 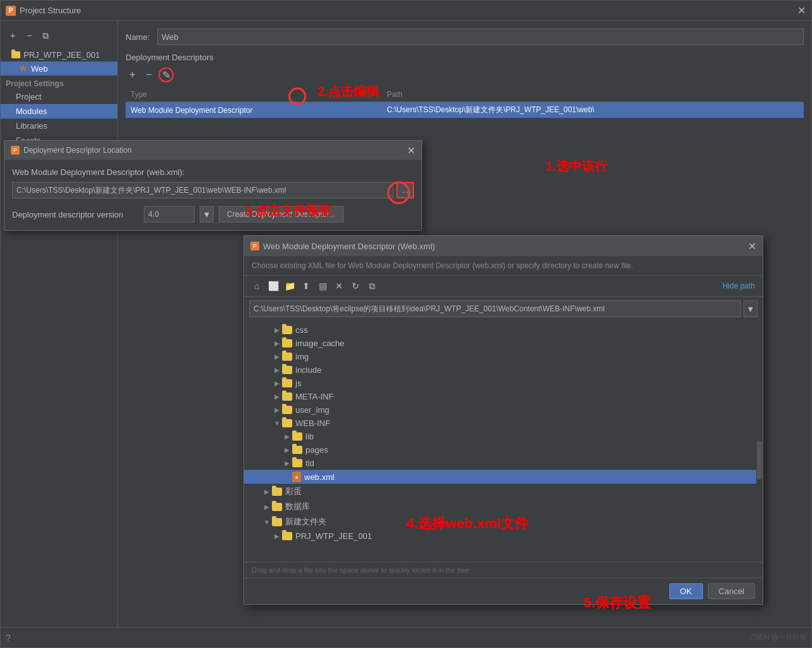 I want to click on ddl-dialog-title: Deployment Descriptor Location, so click(x=216, y=150).